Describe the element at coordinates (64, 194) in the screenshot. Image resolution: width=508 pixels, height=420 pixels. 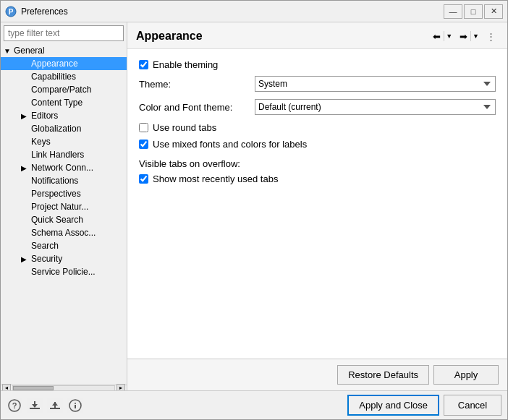
I see `tree-item-perspectives: Perspectives` at that location.